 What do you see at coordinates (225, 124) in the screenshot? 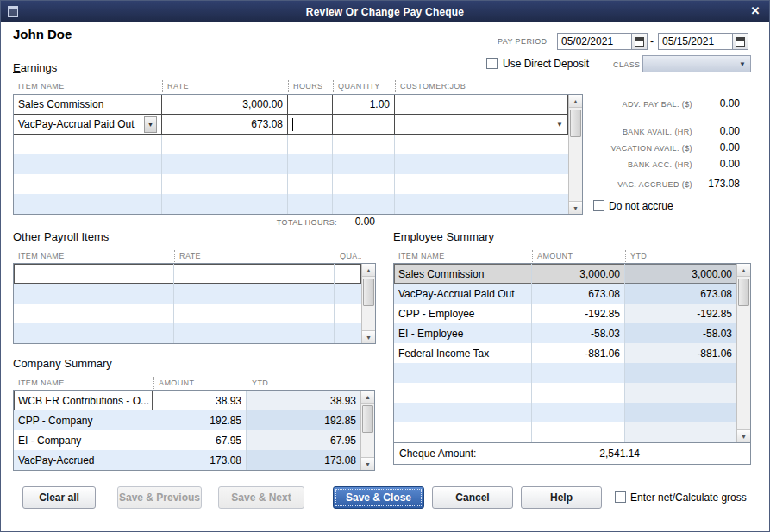
I see `rate-cell: 673.08` at bounding box center [225, 124].